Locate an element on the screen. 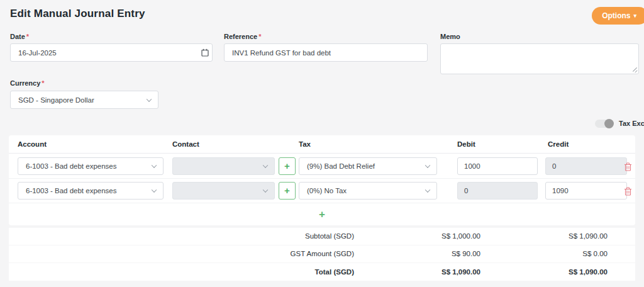 This screenshot has height=287, width=644. options-button-label: Options is located at coordinates (616, 16).